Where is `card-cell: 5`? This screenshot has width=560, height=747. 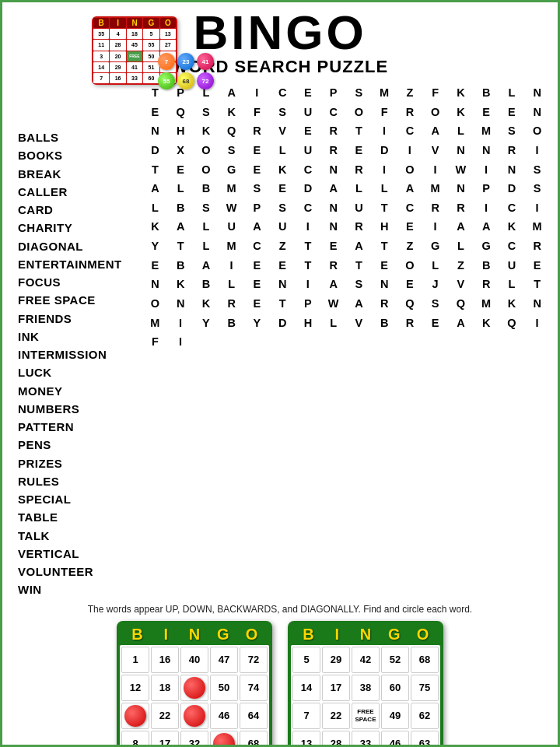 card-cell: 5 is located at coordinates (306, 660).